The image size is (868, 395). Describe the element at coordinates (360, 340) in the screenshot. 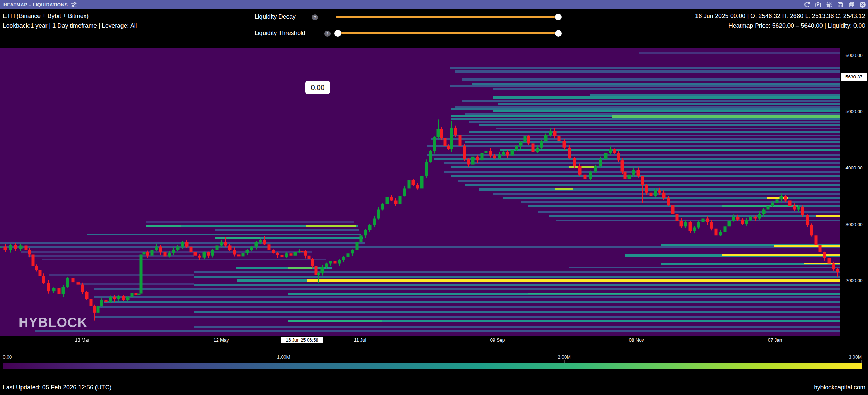

I see `date-axis-label: 11 Jul` at that location.